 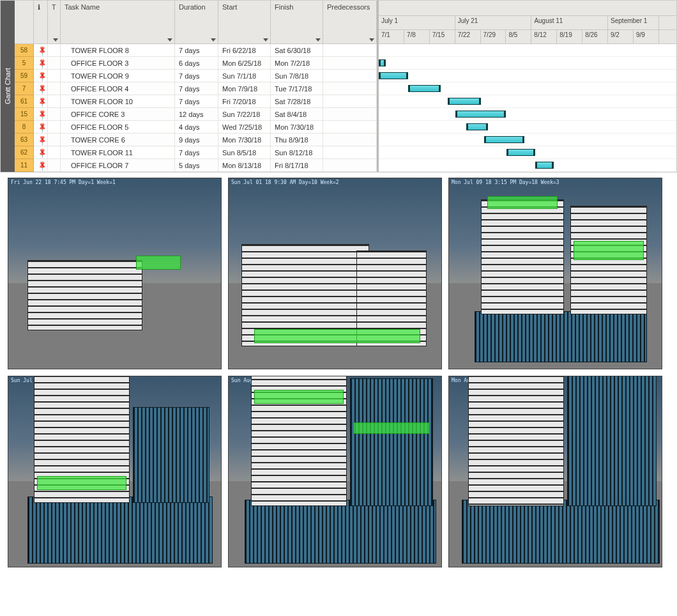 What do you see at coordinates (245, 102) in the screenshot?
I see `start-cell: Fri 7/20/18` at bounding box center [245, 102].